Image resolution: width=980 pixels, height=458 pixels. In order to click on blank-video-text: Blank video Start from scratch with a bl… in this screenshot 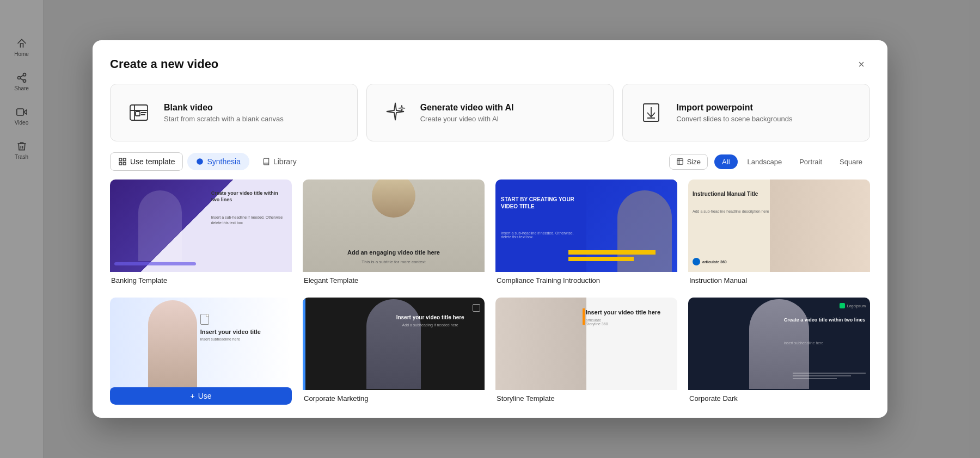, I will do `click(224, 113)`.